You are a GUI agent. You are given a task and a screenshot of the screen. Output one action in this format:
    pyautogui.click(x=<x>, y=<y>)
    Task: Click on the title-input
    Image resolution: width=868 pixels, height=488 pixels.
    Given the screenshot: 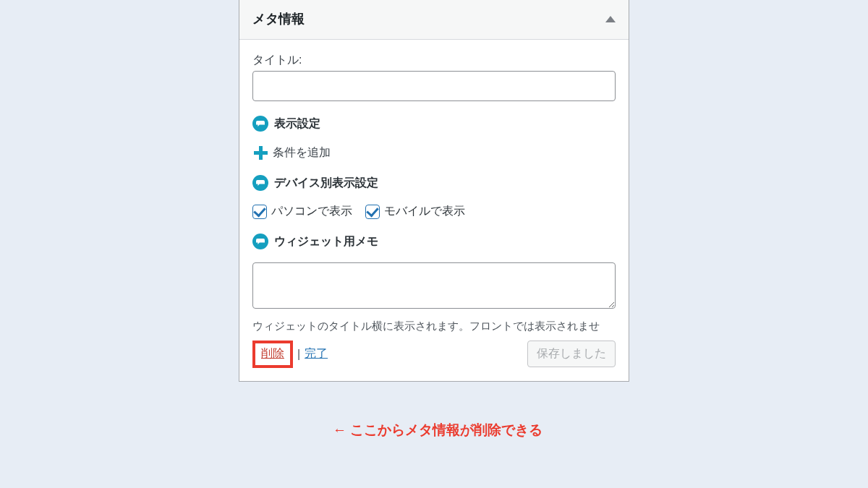 What is the action you would take?
    pyautogui.click(x=434, y=86)
    